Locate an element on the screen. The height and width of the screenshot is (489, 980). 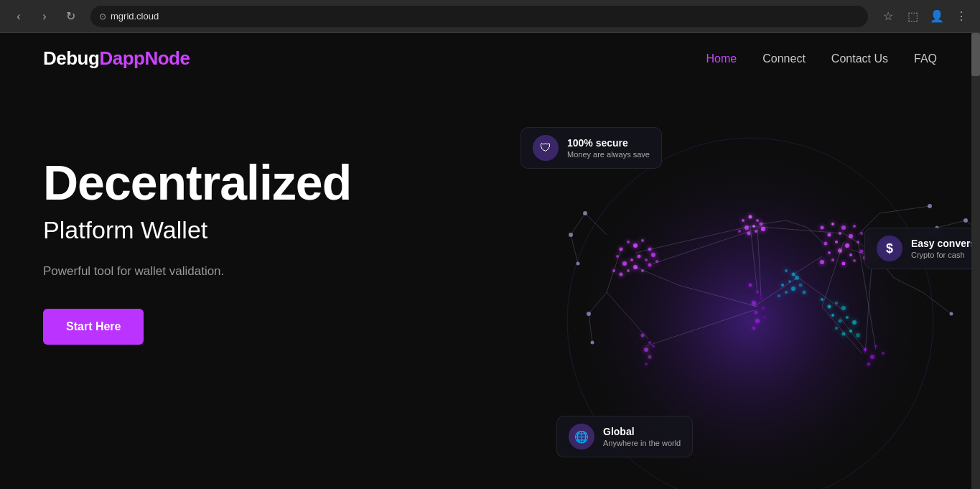
back-button: ‹ is located at coordinates (19, 17).